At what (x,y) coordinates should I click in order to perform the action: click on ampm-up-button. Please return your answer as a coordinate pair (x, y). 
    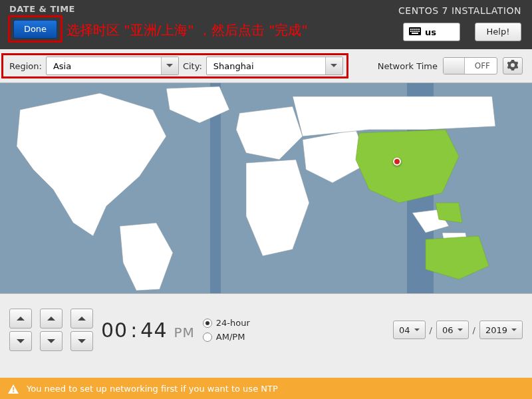
    Looking at the image, I should click on (82, 319).